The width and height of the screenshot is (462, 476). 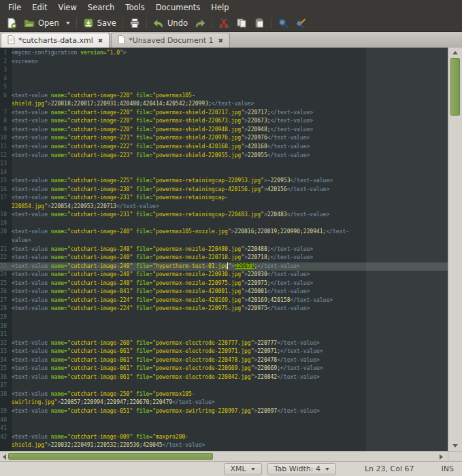 What do you see at coordinates (224, 442) in the screenshot?
I see `code-line: 42<text-value name="cutchart-image-009" …` at bounding box center [224, 442].